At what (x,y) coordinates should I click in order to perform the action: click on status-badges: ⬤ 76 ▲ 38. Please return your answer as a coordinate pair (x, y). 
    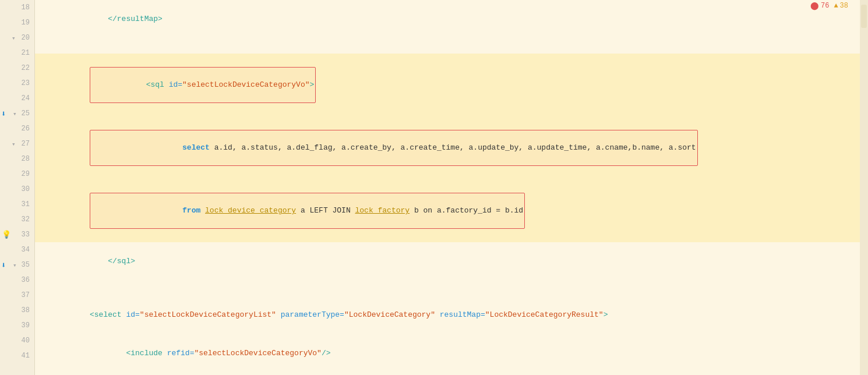
    Looking at the image, I should click on (830, 6).